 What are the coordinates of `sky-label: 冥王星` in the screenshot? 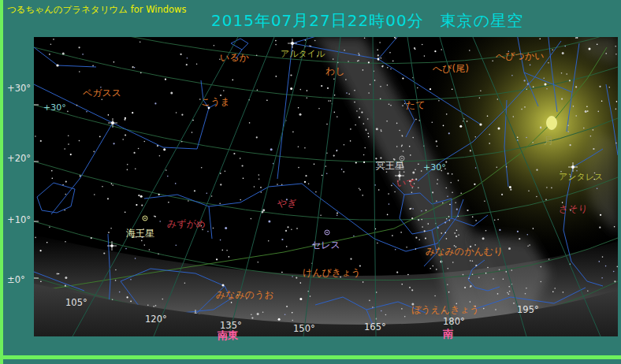 It's located at (390, 165).